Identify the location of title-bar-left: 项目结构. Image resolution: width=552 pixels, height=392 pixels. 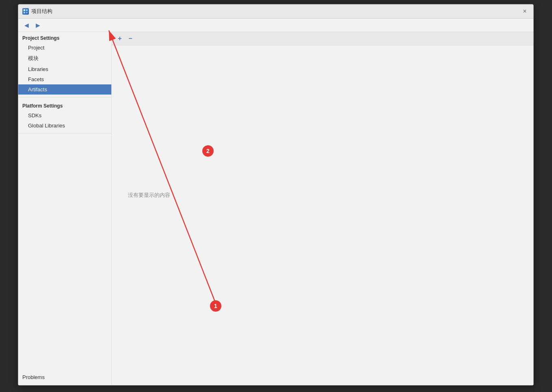
(37, 11).